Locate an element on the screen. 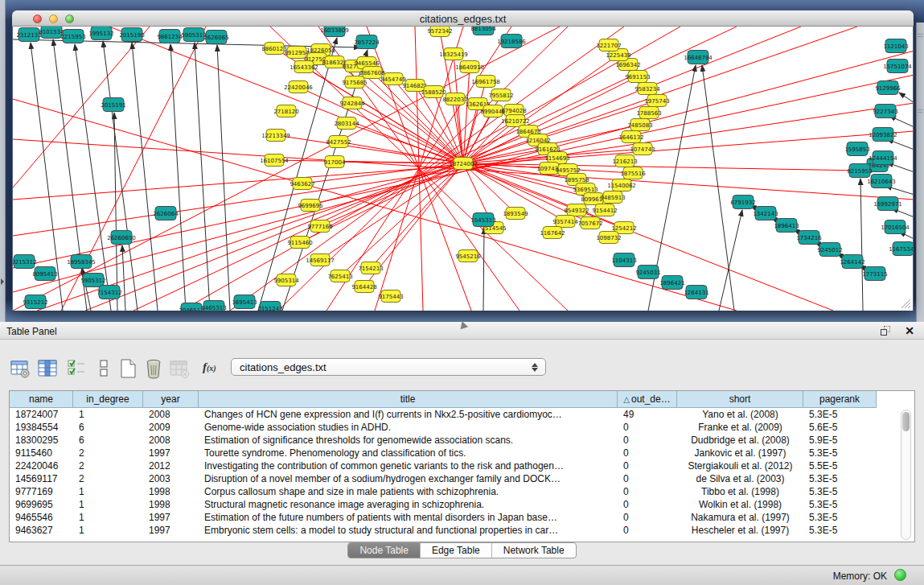  tab-network-table: Network Table is located at coordinates (534, 550).